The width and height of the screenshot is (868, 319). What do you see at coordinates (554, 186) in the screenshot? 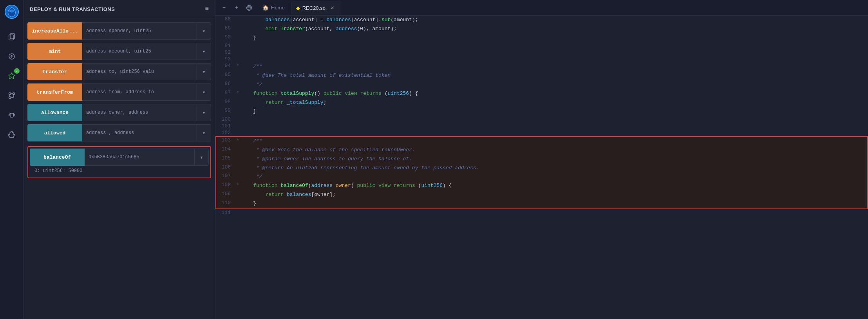
I see `line-code: function balanceOf(address owner) public…` at bounding box center [554, 186].